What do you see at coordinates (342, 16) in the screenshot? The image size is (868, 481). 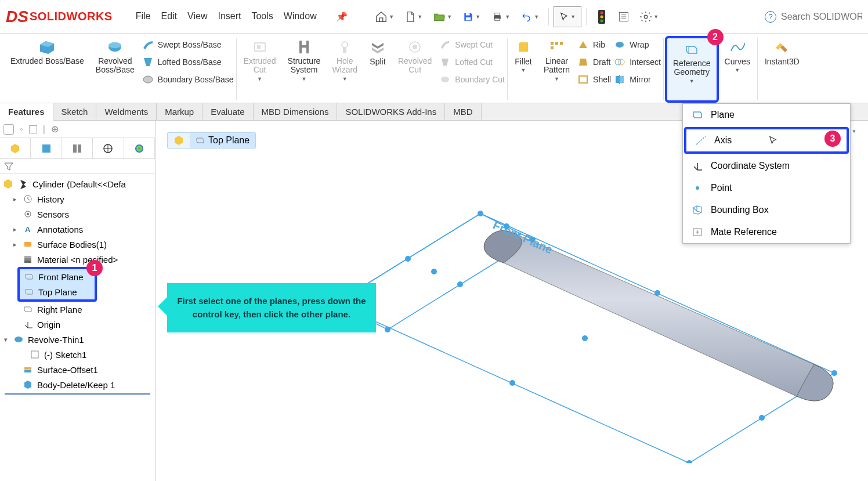 I see `pin-icon: 📌` at bounding box center [342, 16].